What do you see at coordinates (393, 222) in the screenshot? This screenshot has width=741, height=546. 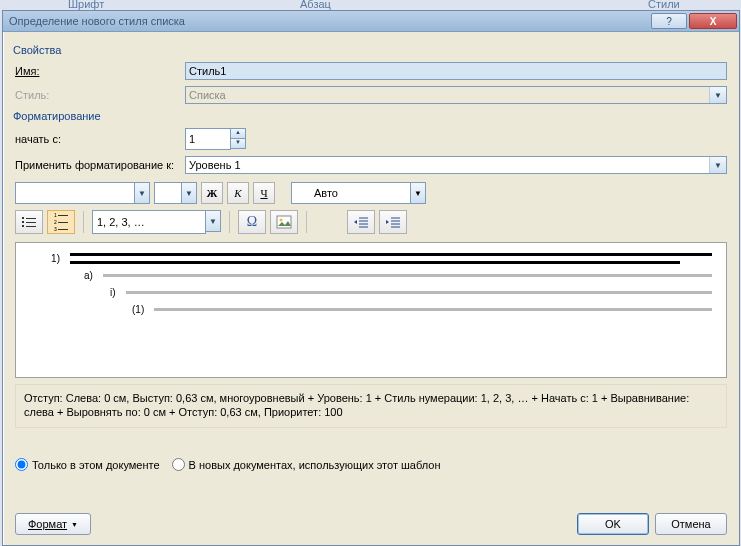 I see `increase-indent-button` at bounding box center [393, 222].